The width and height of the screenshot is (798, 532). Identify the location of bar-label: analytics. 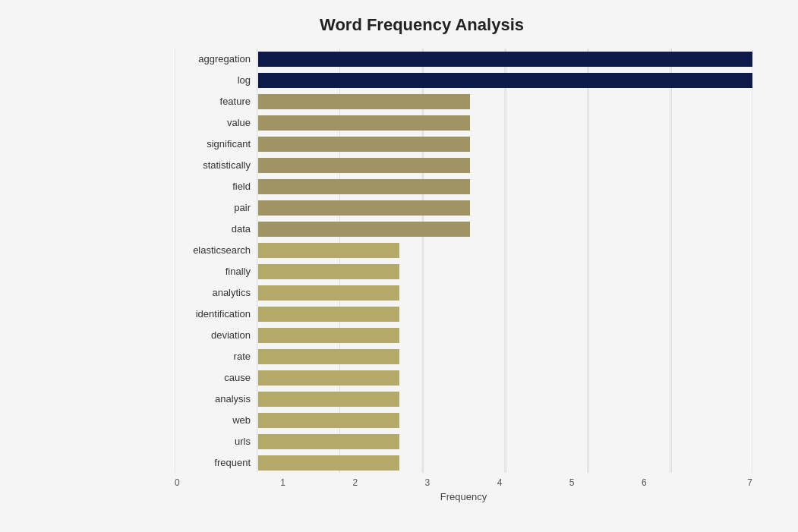
(216, 293).